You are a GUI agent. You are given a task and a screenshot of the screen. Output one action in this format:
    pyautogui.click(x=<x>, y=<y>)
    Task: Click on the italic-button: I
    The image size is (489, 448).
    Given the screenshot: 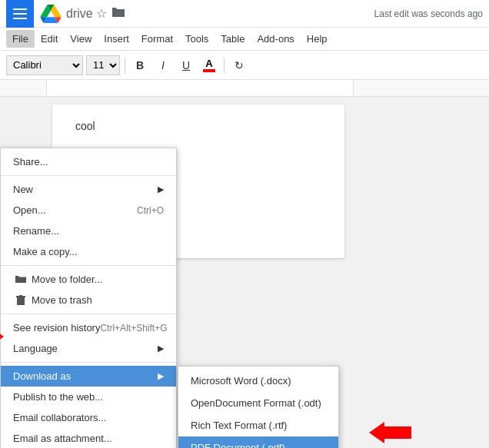 What is the action you would take?
    pyautogui.click(x=163, y=65)
    